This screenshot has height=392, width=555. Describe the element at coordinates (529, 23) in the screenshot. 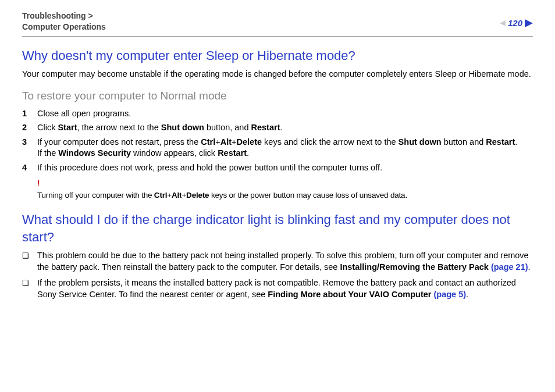

I see `next-page-arrow-icon` at that location.